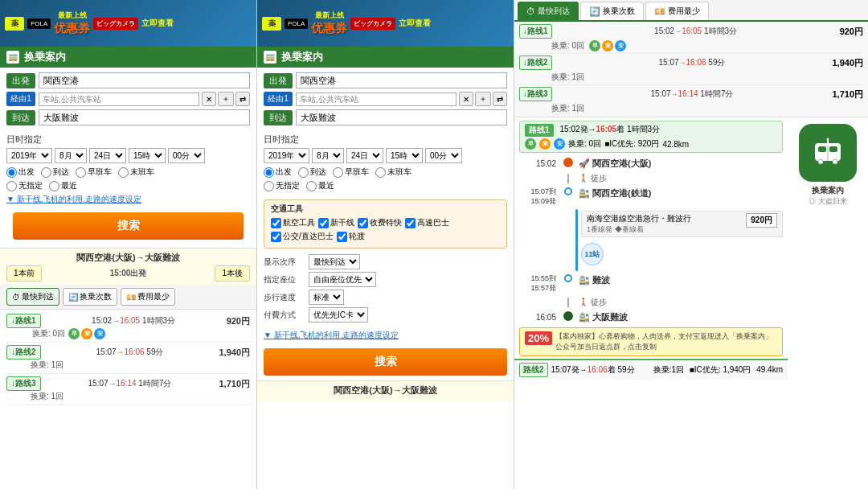 This screenshot has height=489, width=868. Describe the element at coordinates (568, 278) in the screenshot. I see `stop-dot-namba` at that location.